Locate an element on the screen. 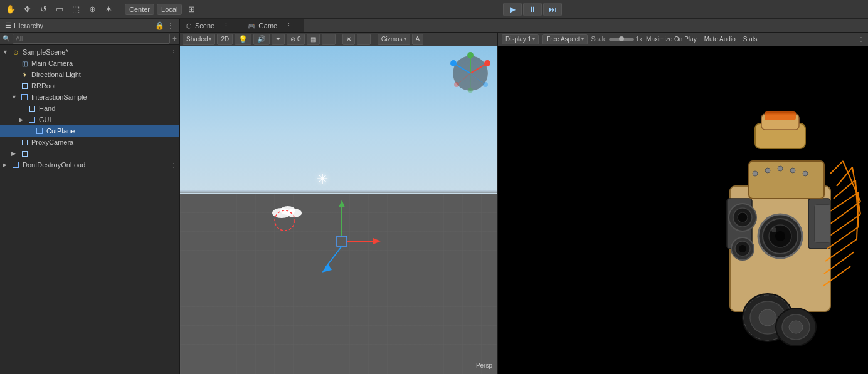 Image resolution: width=868 pixels, height=374 pixels. scale-slider is located at coordinates (622, 39).